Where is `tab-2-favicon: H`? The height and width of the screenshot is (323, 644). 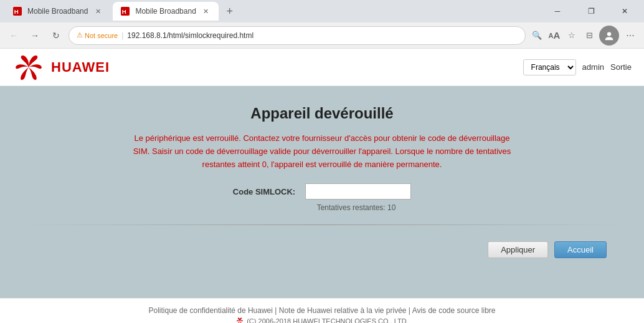 tab-2-favicon: H is located at coordinates (125, 11).